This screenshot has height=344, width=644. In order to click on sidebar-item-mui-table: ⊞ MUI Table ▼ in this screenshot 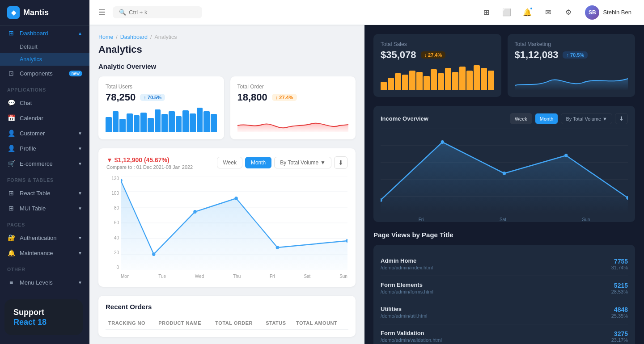, I will do `click(45, 208)`.